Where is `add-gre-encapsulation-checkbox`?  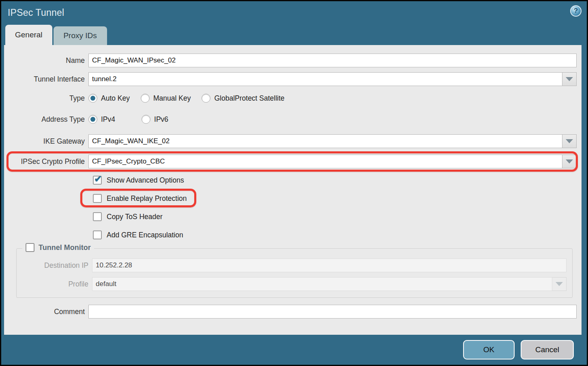 add-gre-encapsulation-checkbox is located at coordinates (97, 235).